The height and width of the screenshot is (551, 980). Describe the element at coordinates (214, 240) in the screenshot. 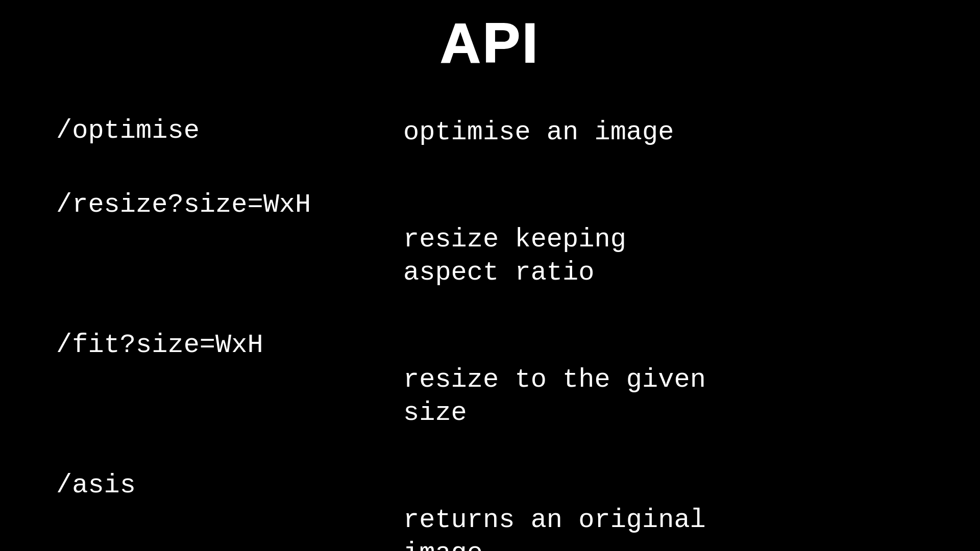

I see `endpoint-resize: /resize?size=WxH` at that location.